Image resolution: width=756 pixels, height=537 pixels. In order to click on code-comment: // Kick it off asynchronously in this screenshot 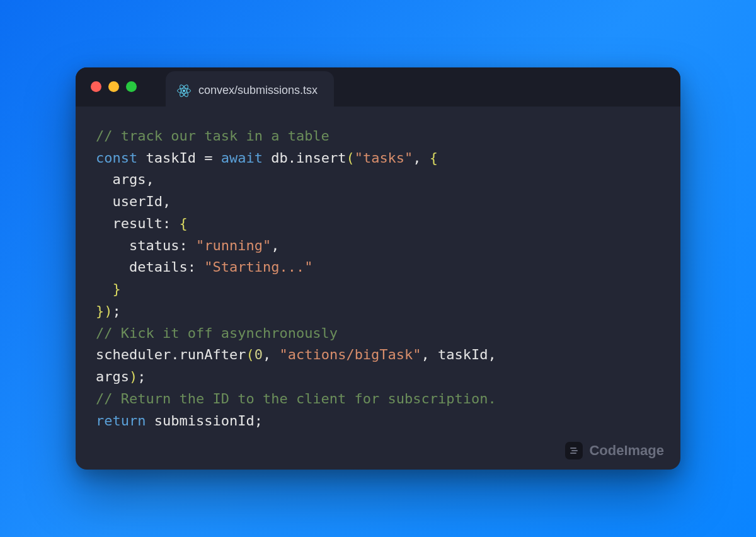, I will do `click(217, 333)`.